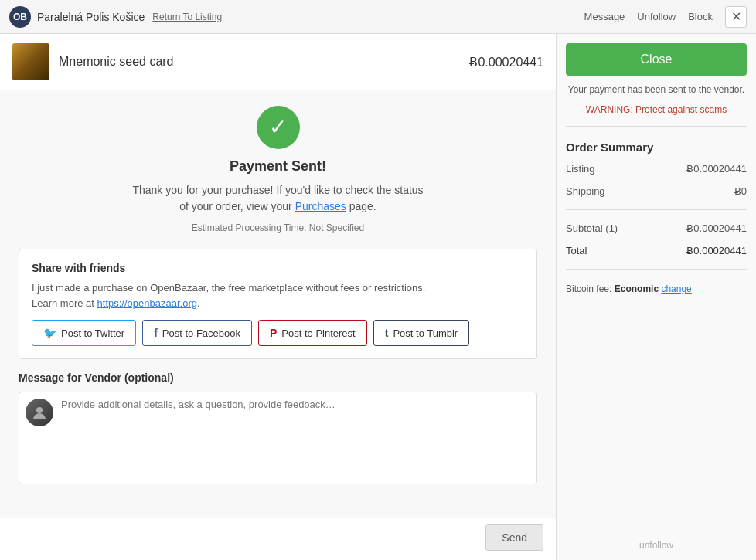  Describe the element at coordinates (717, 229) in the screenshot. I see `subtotal-value: Ƀ0.00020441` at that location.